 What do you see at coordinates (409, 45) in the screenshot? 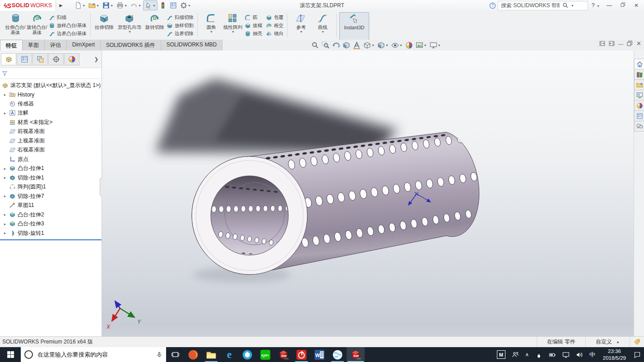
I see `edit-appearance-button` at bounding box center [409, 45].